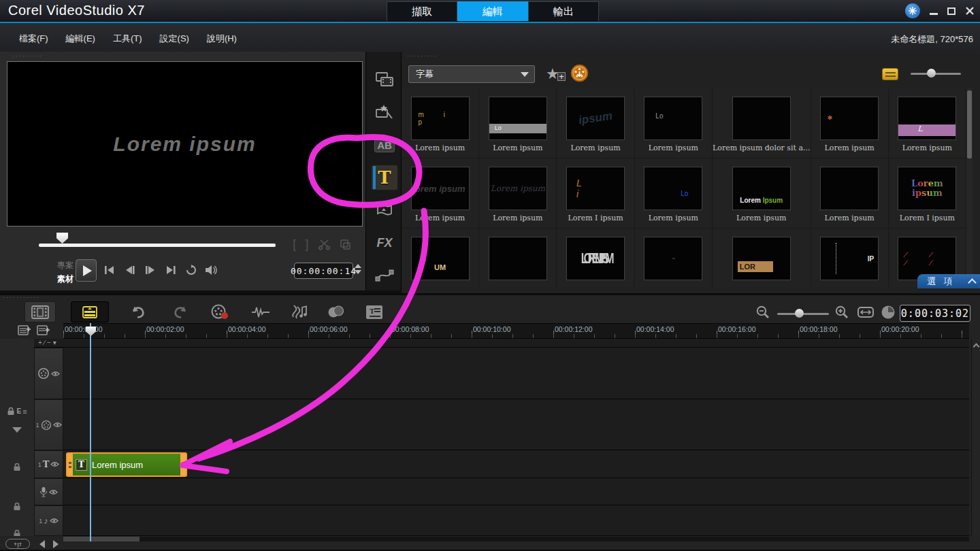 The height and width of the screenshot is (551, 980). What do you see at coordinates (440, 124) in the screenshot?
I see `library-item: m i pLorem ipsum` at bounding box center [440, 124].